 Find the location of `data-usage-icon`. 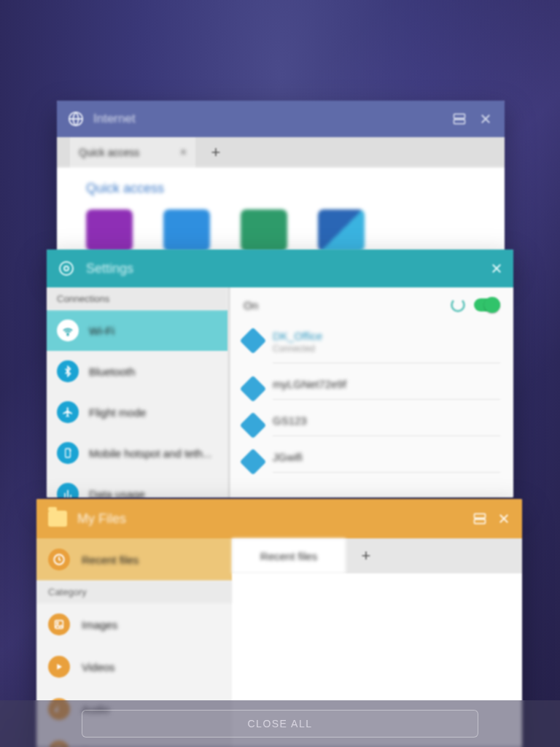

data-usage-icon is located at coordinates (68, 490).